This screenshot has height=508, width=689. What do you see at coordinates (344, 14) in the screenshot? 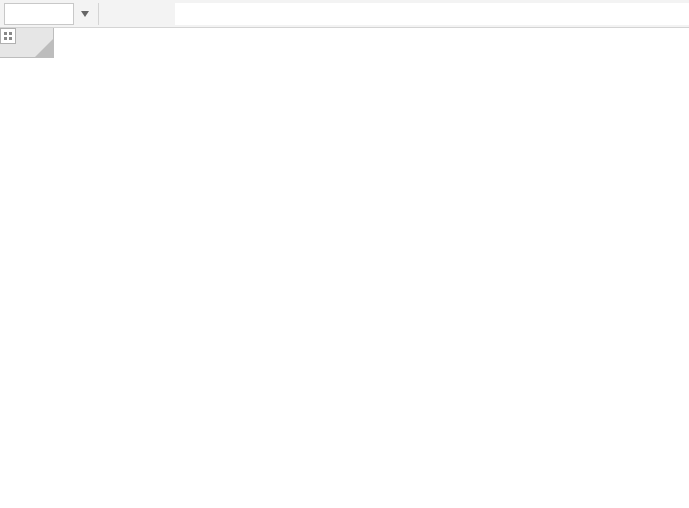
I see `formula-bar` at bounding box center [344, 14].